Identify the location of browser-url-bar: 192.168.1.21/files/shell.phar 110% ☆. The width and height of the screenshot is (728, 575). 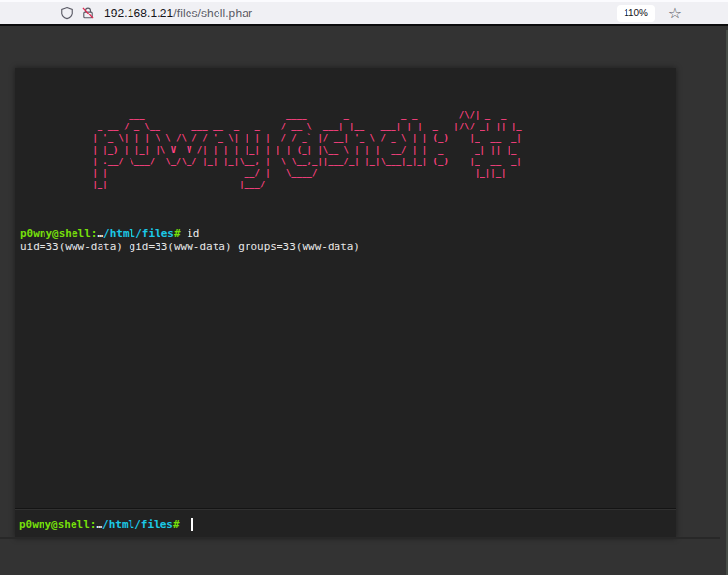
(364, 14).